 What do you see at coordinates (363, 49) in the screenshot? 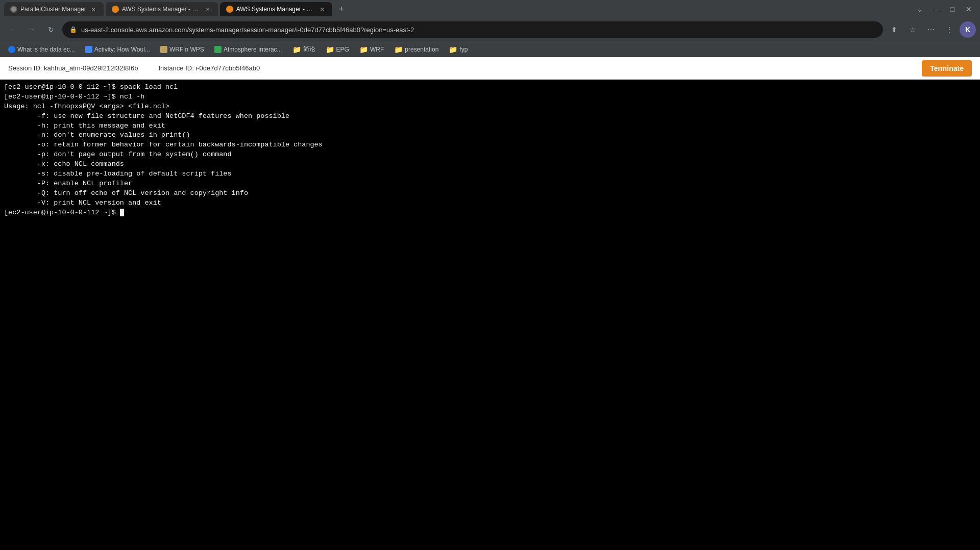
I see `folder-icon-7: 📁` at bounding box center [363, 49].